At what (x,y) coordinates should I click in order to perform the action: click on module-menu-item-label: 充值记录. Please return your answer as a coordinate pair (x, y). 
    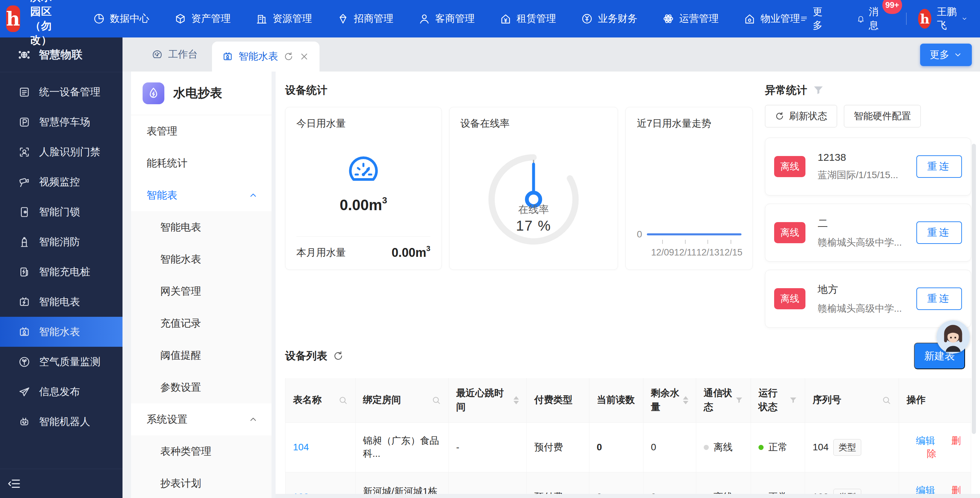
    Looking at the image, I should click on (181, 324).